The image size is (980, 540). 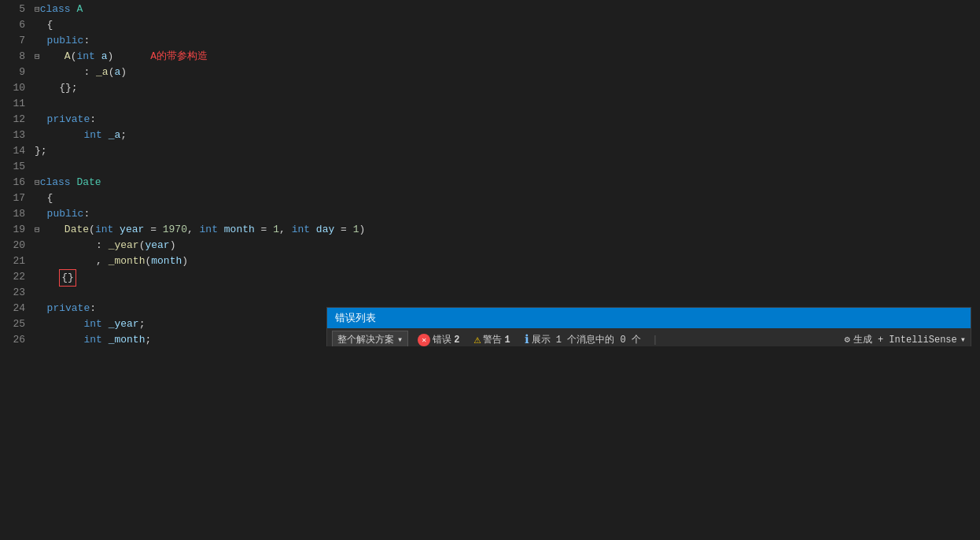 What do you see at coordinates (507, 9) in the screenshot?
I see `code-line-5: ⊟class A` at bounding box center [507, 9].